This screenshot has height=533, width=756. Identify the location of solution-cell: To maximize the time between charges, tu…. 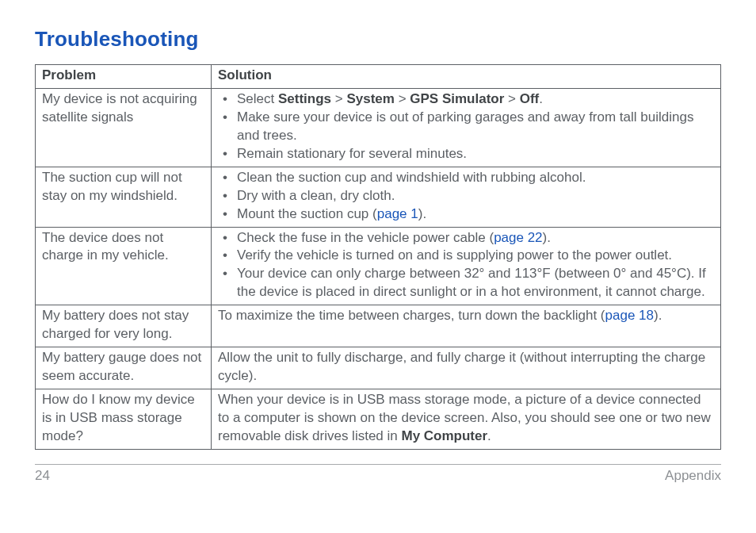
(466, 327).